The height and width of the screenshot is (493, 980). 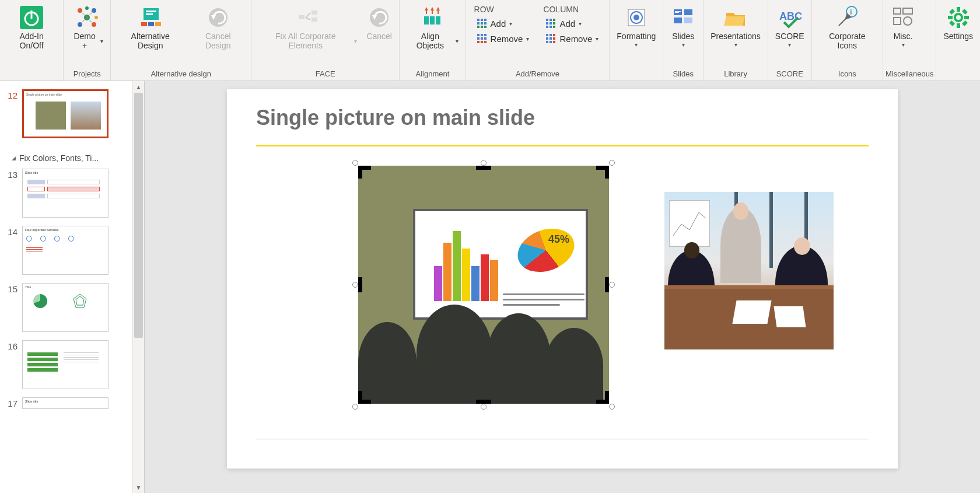 I want to click on thumbnail-slide-17: 17 Slide title, so click(x=68, y=403).